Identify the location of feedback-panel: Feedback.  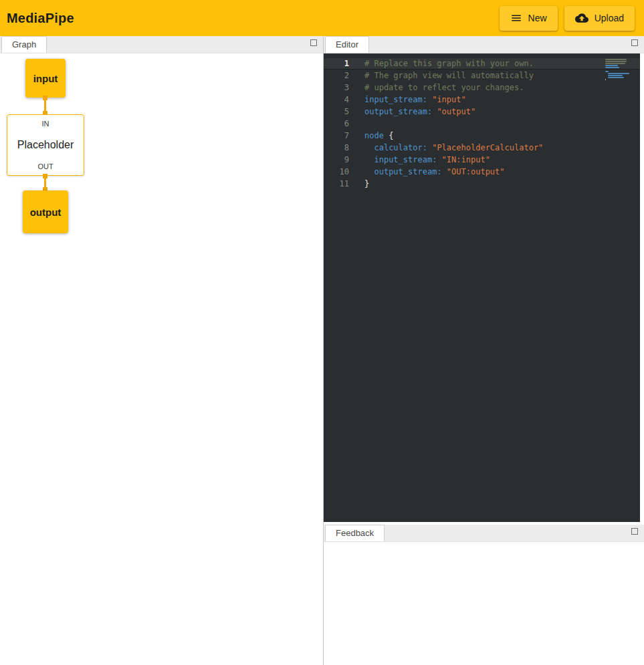
(484, 595).